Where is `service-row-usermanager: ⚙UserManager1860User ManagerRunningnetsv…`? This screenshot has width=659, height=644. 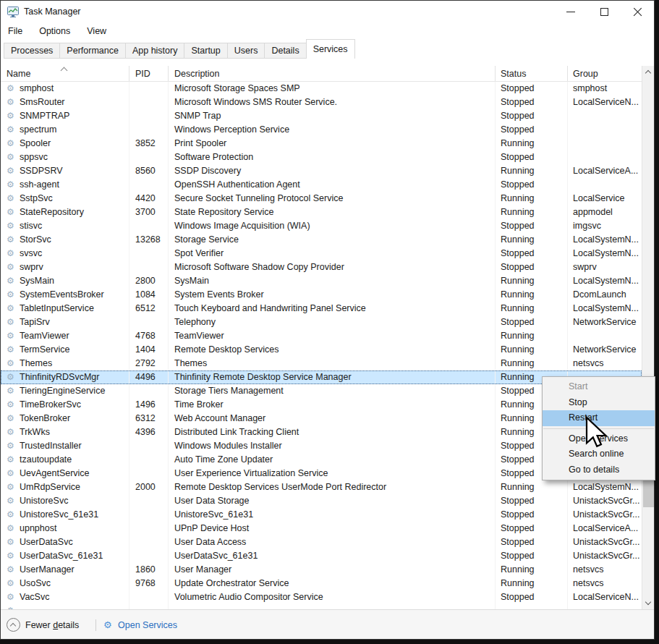 service-row-usermanager: ⚙UserManager1860User ManagerRunningnetsv… is located at coordinates (321, 570).